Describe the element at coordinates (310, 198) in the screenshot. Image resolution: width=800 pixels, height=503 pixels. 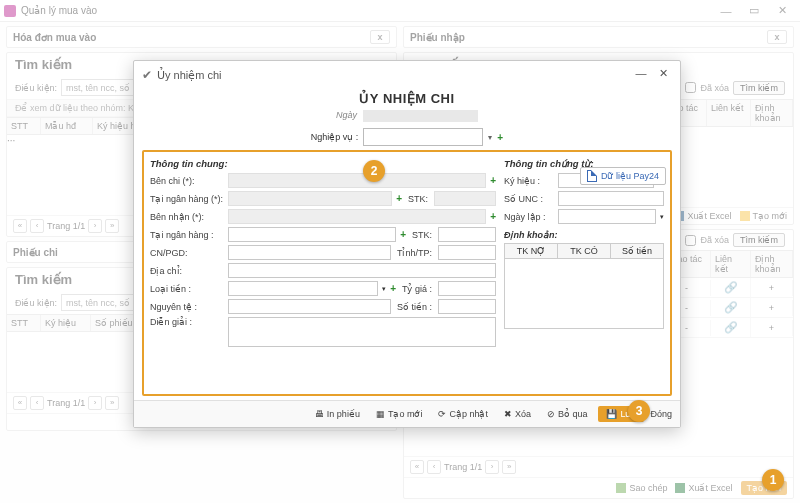
I see `nganhang1-field` at that location.